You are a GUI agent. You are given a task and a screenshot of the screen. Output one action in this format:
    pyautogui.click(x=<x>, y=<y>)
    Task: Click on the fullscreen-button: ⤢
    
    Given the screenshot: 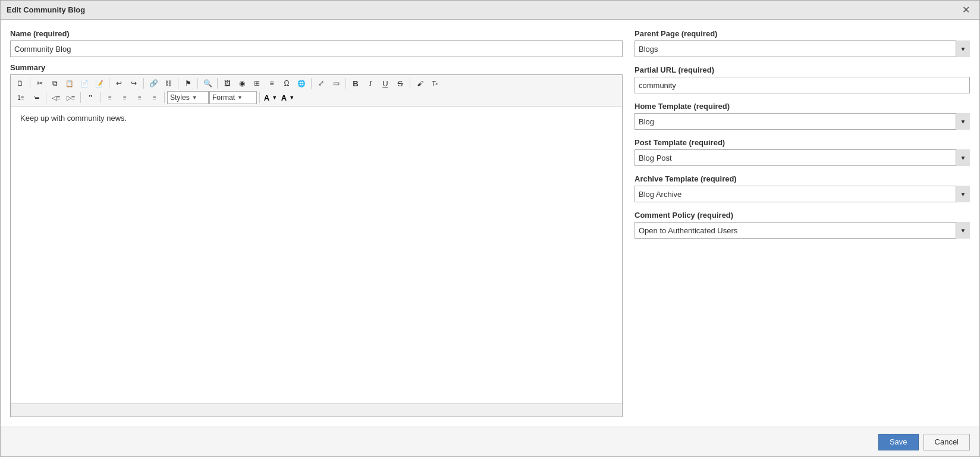 What is the action you would take?
    pyautogui.click(x=321, y=83)
    